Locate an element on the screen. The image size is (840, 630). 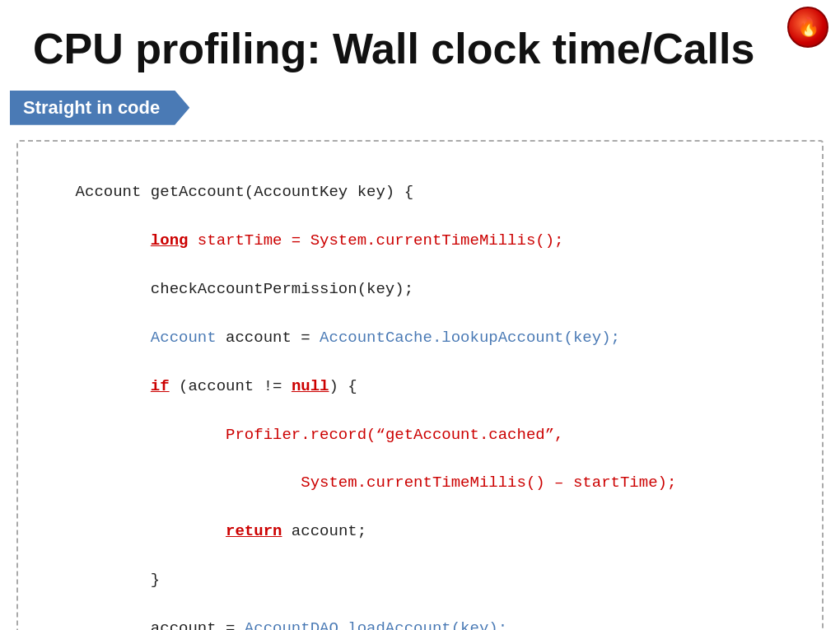
code-line-4c: account = is located at coordinates (268, 338).